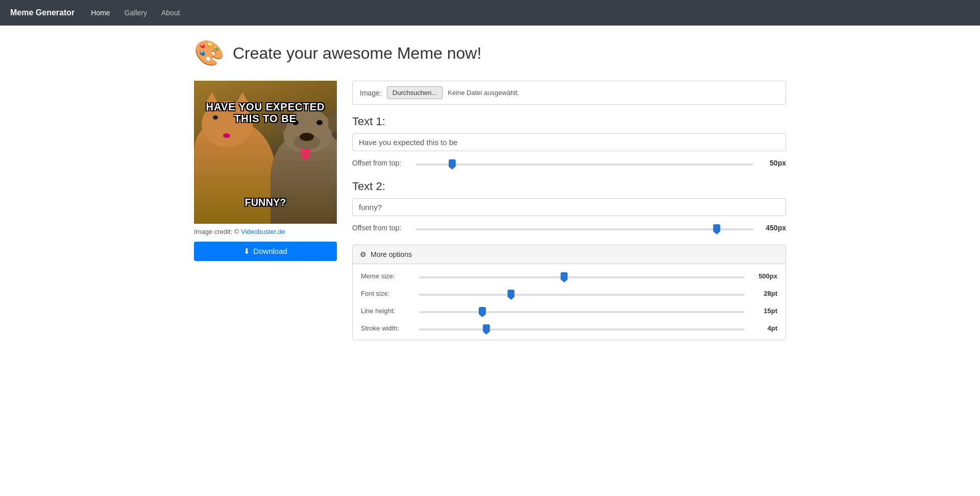 The width and height of the screenshot is (980, 496). I want to click on nav-home: Home, so click(100, 13).